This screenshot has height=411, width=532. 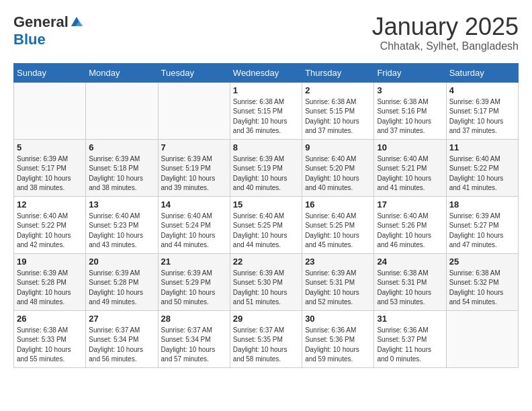 I want to click on day-info: Sunrise: 6:36 AM Sunset: 5:37 PM Dayligh…, so click(x=410, y=345).